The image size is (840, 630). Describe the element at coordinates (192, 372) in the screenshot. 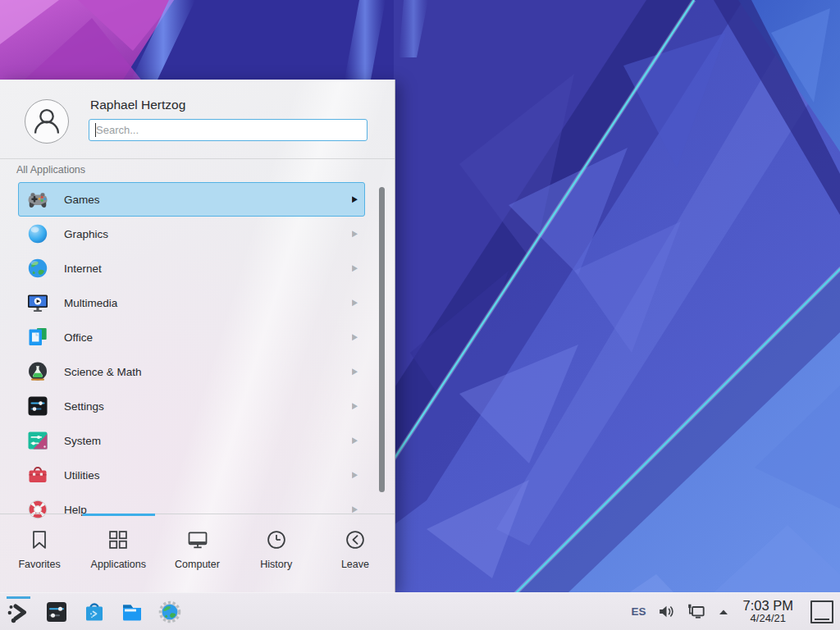

I see `category-science-math: Science & Math ▶` at that location.